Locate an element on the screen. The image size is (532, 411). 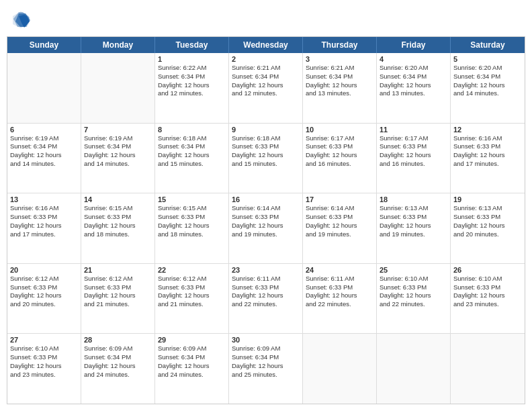
day-cell-17: 17Sunrise: 6:14 AMSunset: 6:33 PMDayligh… is located at coordinates (340, 228).